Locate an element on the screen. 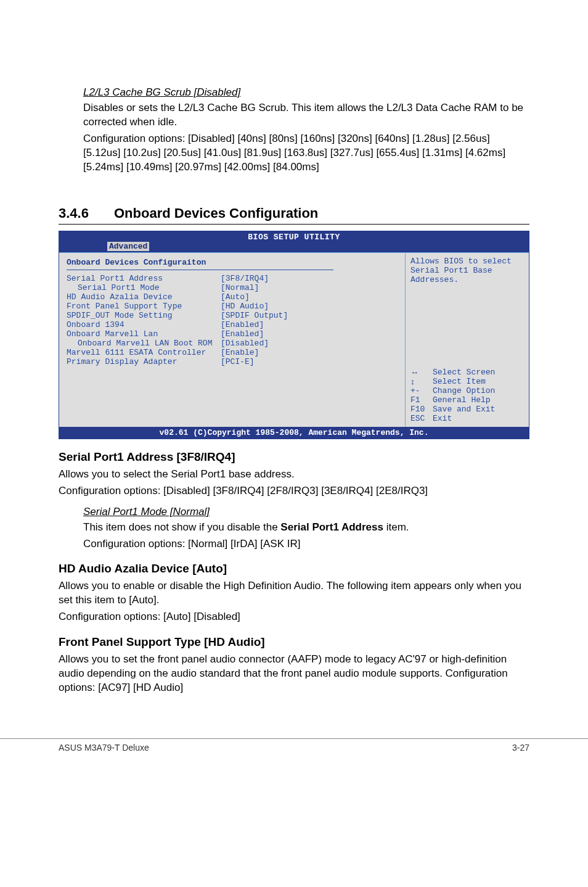 This screenshot has height=887, width=588. bios-setting-label: HD Audio Azalia Device is located at coordinates (144, 297).